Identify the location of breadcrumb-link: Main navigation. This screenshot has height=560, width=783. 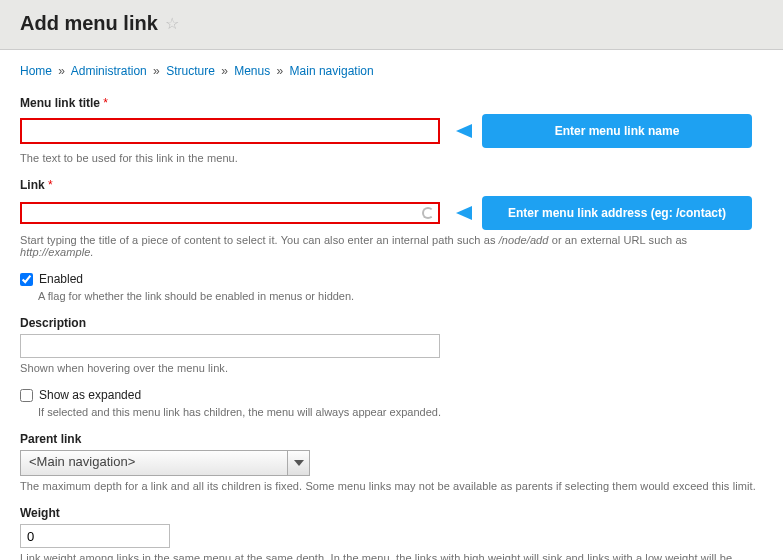
(332, 71).